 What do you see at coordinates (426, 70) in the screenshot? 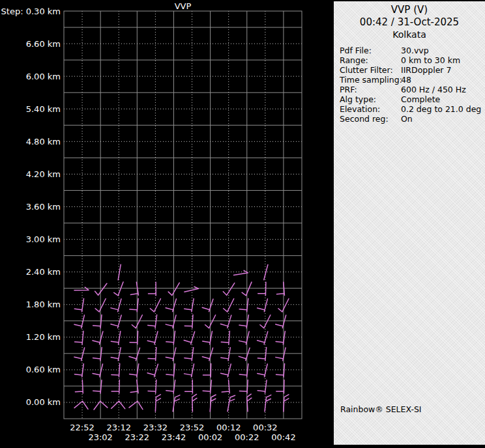
I see `param-value: IIRDoppler 7` at bounding box center [426, 70].